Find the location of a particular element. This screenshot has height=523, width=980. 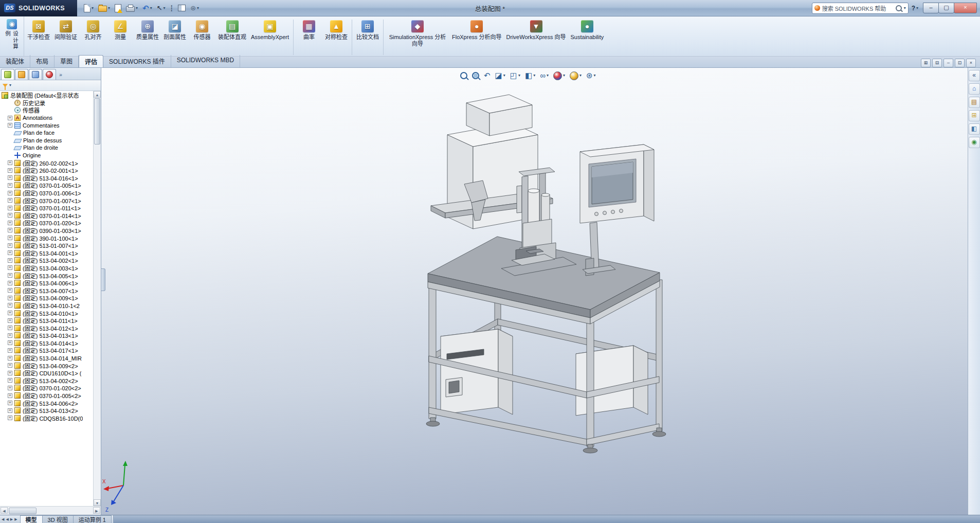

tree-item: +(固定) 513-04-007<1> is located at coordinates (50, 290).